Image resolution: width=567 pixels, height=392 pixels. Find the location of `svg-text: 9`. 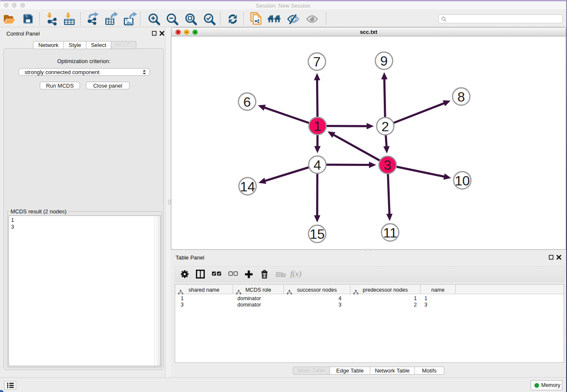

svg-text: 9 is located at coordinates (384, 61).